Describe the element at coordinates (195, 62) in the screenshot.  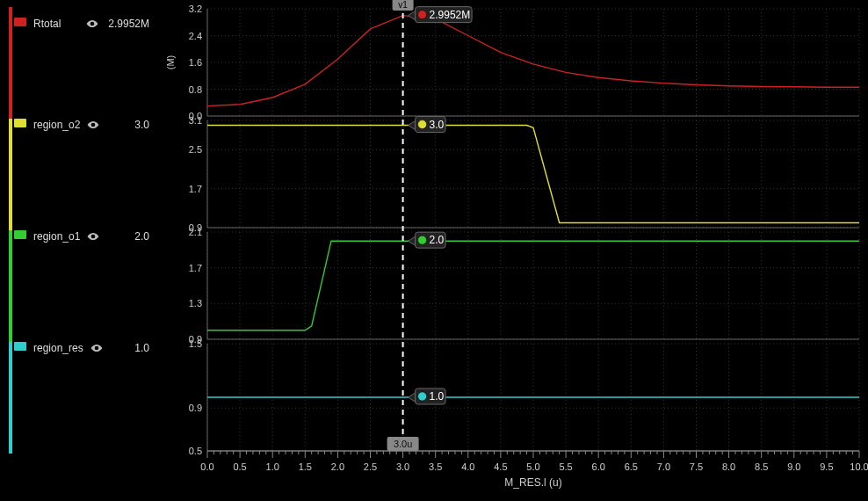
I see `svg-text: 1.6` at that location.